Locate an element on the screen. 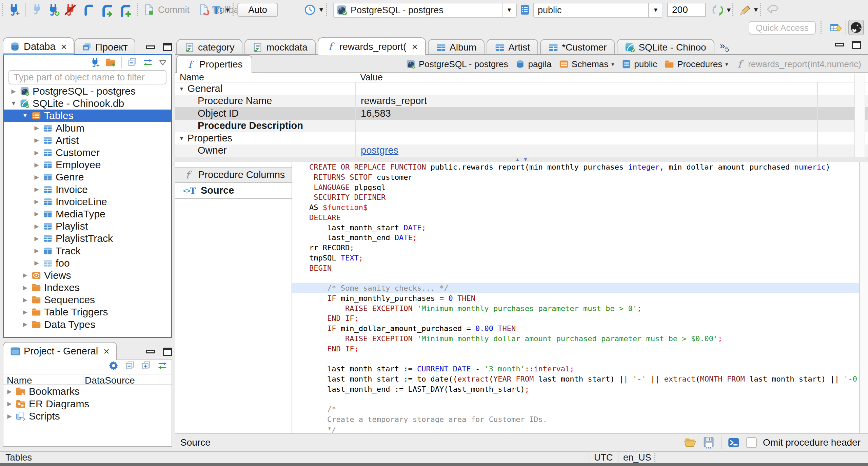 The image size is (868, 466). new-folder-button: + is located at coordinates (111, 62).